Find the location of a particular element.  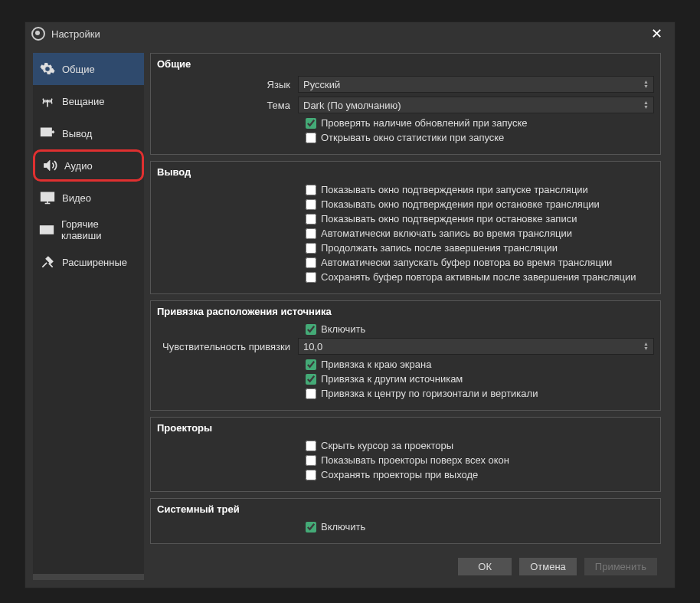

row-sensitivity: Чувствительность привязки 10,0▲▼ is located at coordinates (406, 346).